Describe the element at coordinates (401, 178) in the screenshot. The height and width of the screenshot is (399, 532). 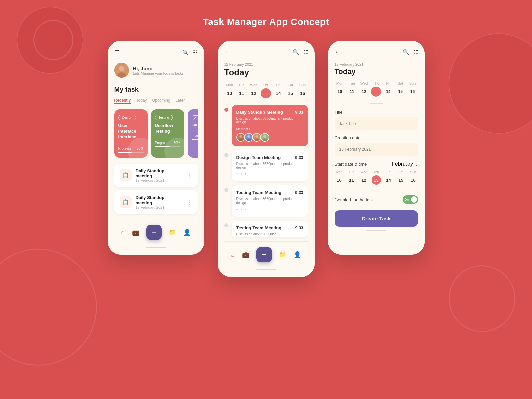
I see `cal-sat: Sat 15` at that location.